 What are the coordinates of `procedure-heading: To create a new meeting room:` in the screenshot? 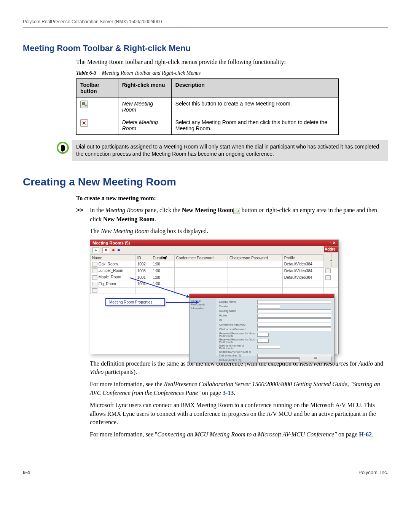 It's located at (232, 198).